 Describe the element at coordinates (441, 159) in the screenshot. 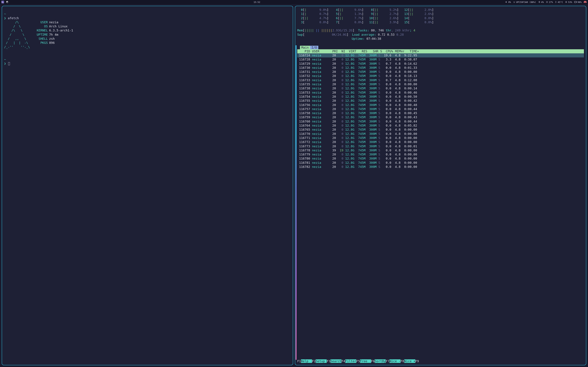

I see `process-row: 116780 nezia 20 0 12.8G 745M 300M S 0.0 …` at that location.